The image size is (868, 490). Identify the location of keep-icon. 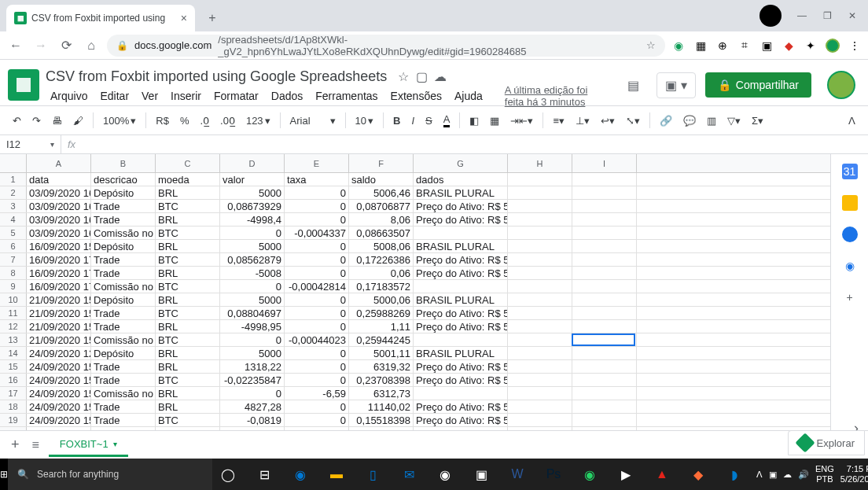
(850, 203).